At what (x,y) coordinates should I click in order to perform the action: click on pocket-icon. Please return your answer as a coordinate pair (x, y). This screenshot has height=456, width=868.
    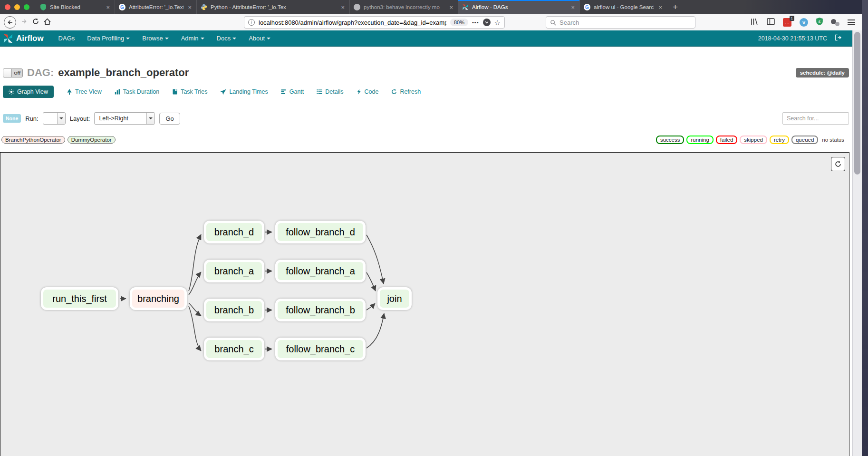
    Looking at the image, I should click on (487, 22).